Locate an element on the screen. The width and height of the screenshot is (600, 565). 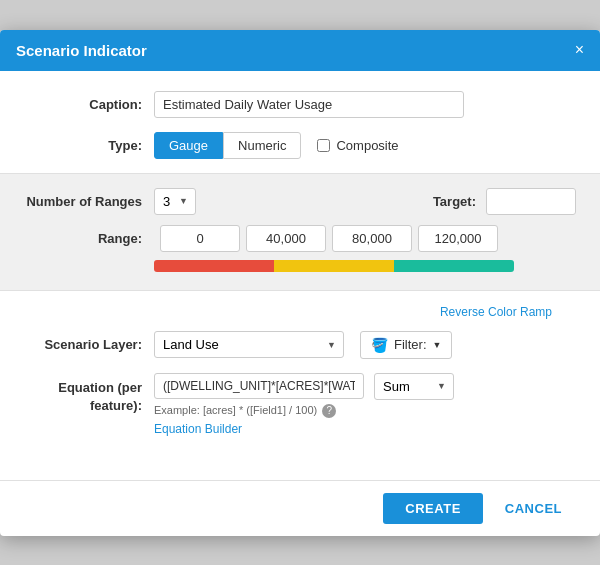
equation-label: Equation (per feature): is located at coordinates (89, 394).